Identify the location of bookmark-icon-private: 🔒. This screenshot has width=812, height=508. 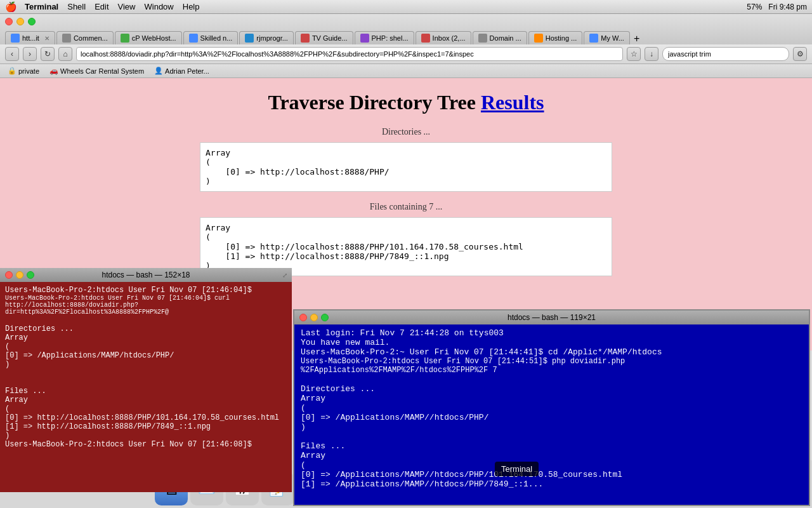
(12, 71).